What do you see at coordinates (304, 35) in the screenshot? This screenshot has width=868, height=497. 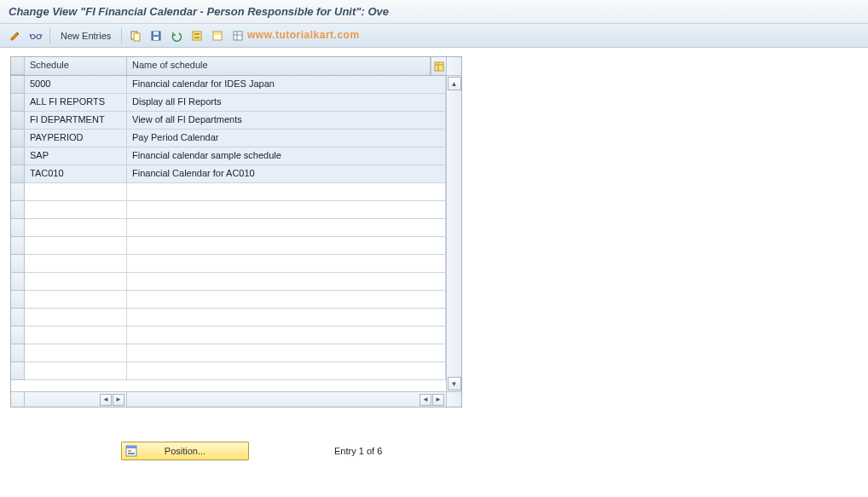 I see `watermark: www.tutorialkart.com` at bounding box center [304, 35].